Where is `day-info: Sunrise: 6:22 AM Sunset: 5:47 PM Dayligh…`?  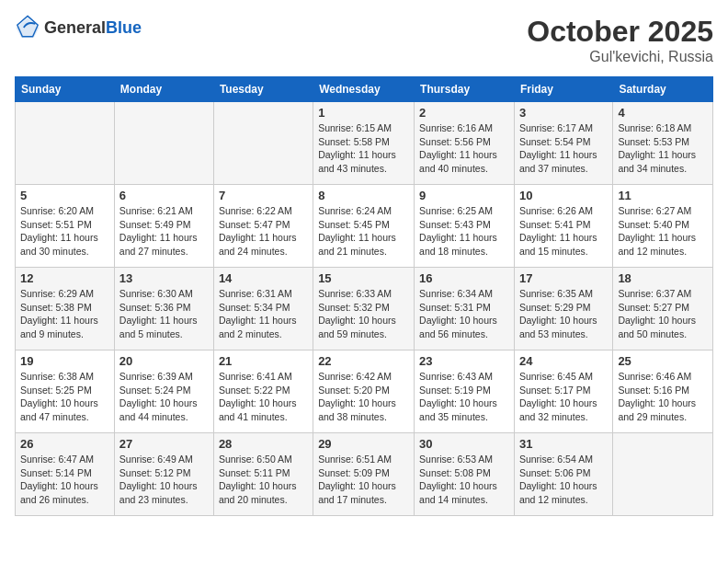
day-info: Sunrise: 6:22 AM Sunset: 5:47 PM Dayligh… is located at coordinates (263, 232).